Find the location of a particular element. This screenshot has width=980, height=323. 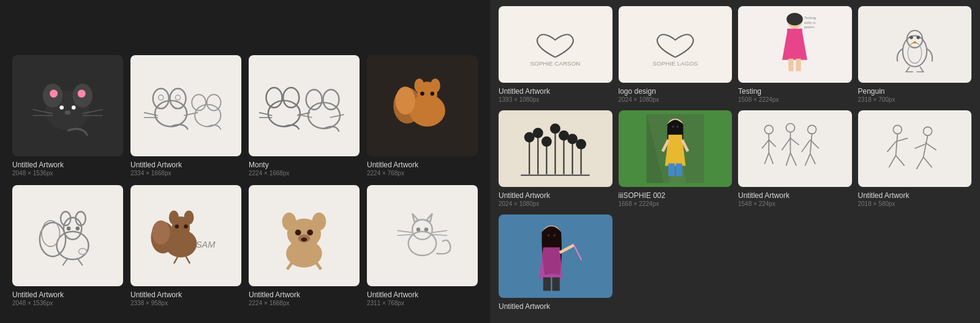

artwork-info: logo design 2024 × 1080px is located at coordinates (676, 95).